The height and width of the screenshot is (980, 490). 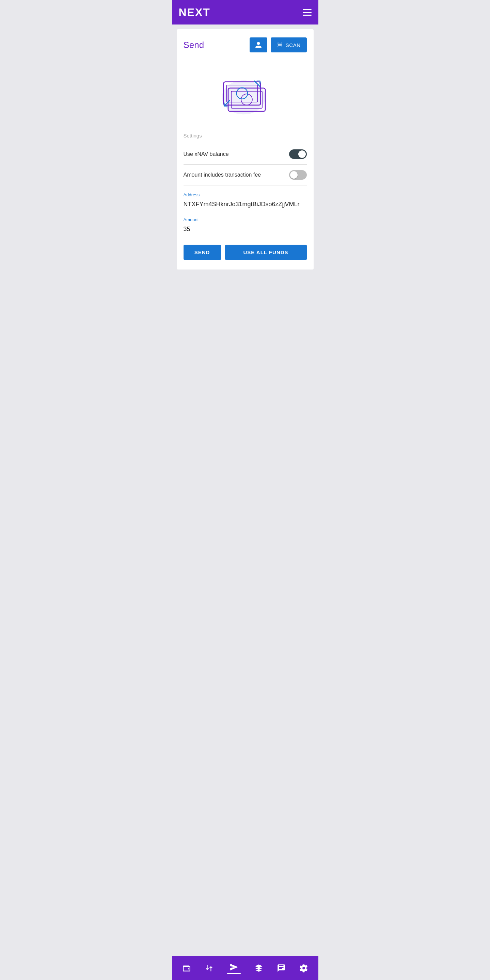 What do you see at coordinates (222, 175) in the screenshot?
I see `fee-label: Amount includes transaction fee` at bounding box center [222, 175].